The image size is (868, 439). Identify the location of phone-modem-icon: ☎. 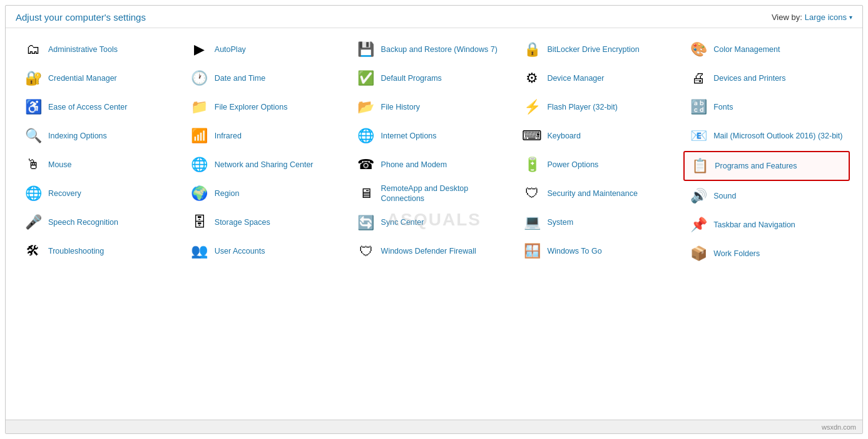
(366, 165).